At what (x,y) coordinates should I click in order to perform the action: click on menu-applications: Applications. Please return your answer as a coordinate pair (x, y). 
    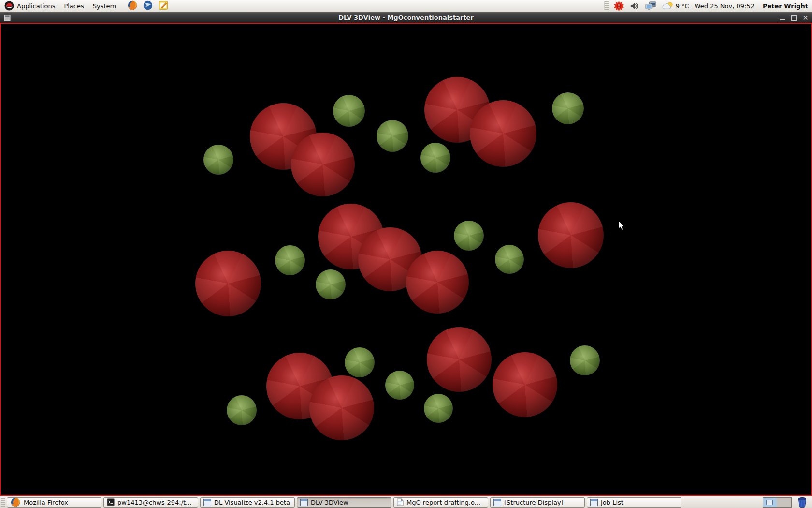
    Looking at the image, I should click on (30, 6).